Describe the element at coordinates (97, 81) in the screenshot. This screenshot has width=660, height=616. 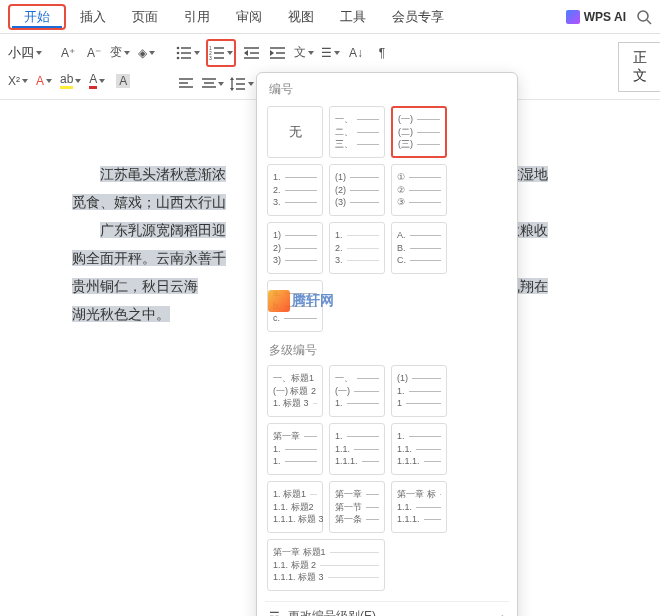
I see `font-color-icon: A` at that location.